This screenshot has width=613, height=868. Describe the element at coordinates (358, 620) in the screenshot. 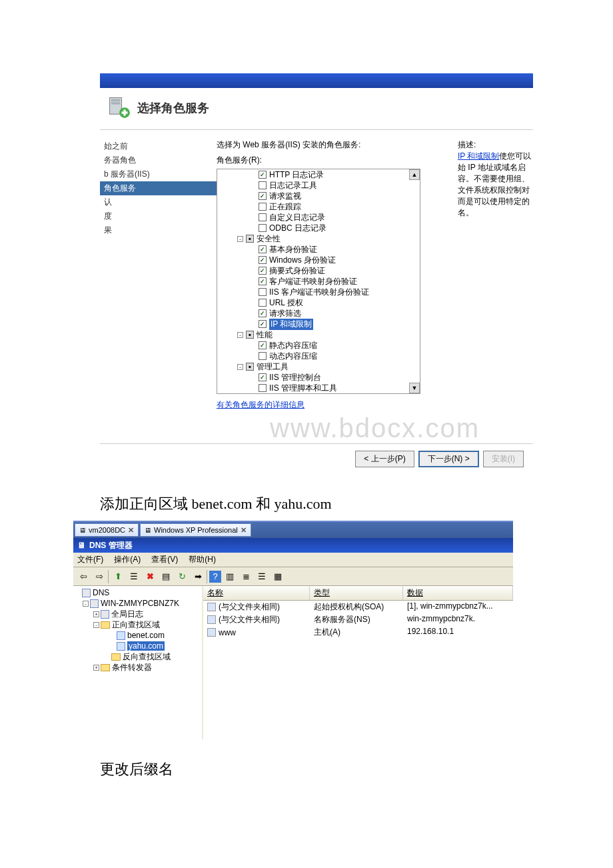

I see `dns-record-row: (与父文件夹相同)名称服务器(NS)win-zmmypcbnz7k.` at that location.